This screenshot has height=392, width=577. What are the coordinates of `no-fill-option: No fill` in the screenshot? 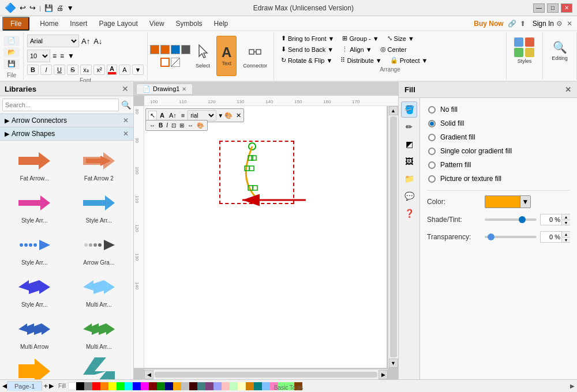 It's located at (499, 110).